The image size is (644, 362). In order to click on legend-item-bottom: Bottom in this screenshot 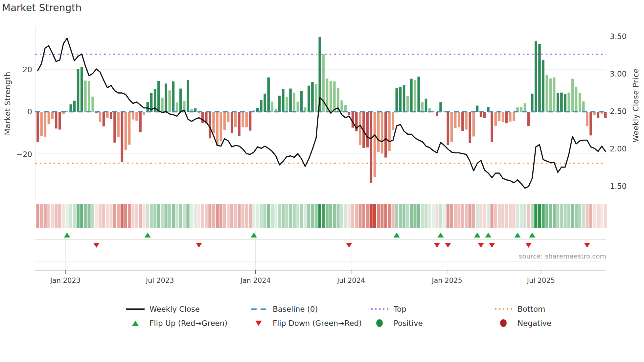, I will do `click(530, 309)`.